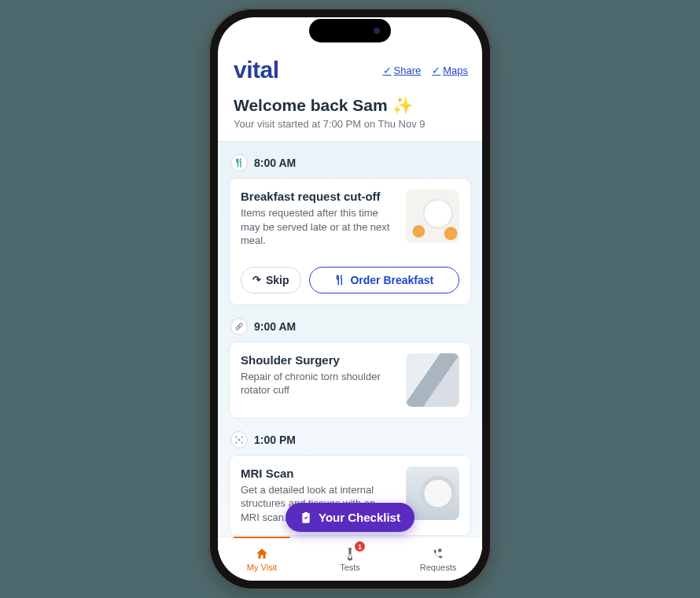 The image size is (700, 598). I want to click on tab-label: Tests, so click(350, 567).